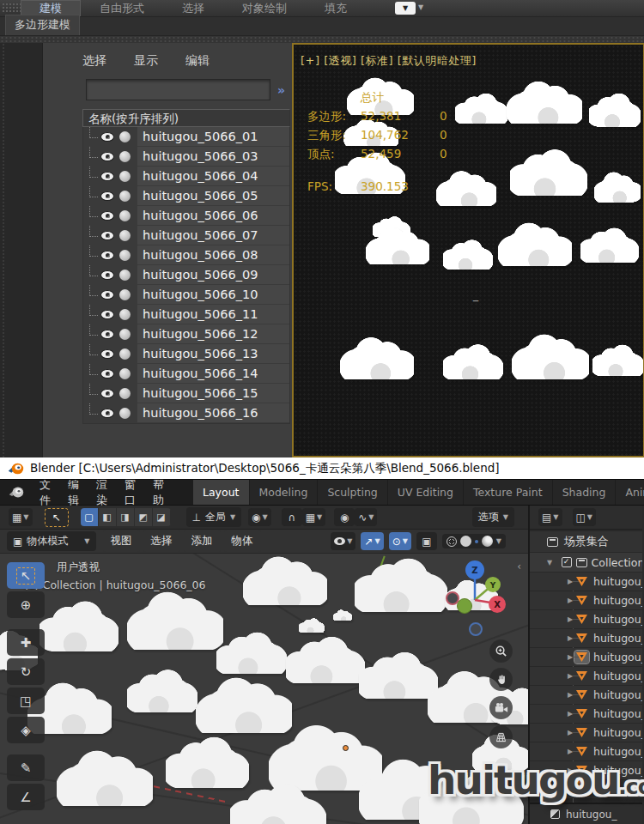 The height and width of the screenshot is (824, 644). I want to click on workspace-tab: Modeling, so click(284, 493).